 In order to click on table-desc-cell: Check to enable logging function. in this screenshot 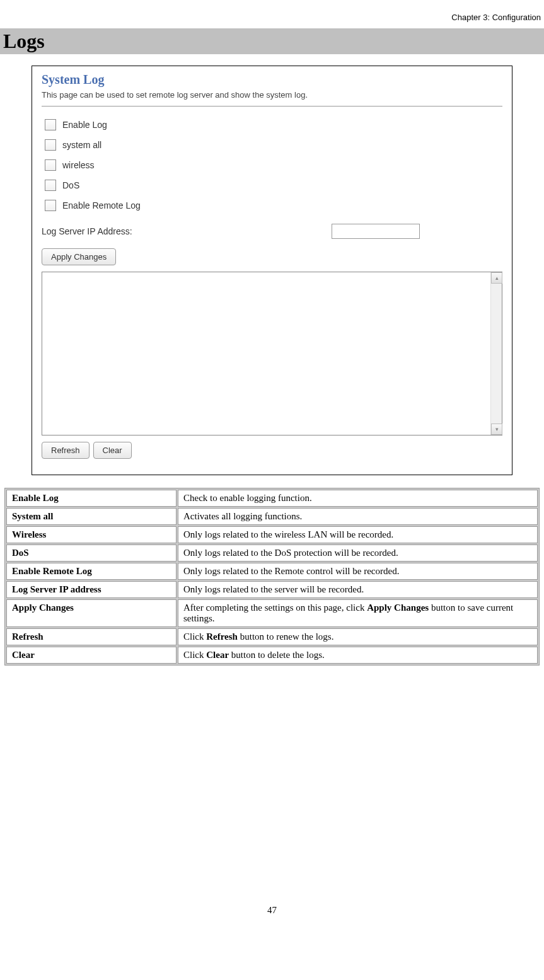, I will do `click(358, 498)`.